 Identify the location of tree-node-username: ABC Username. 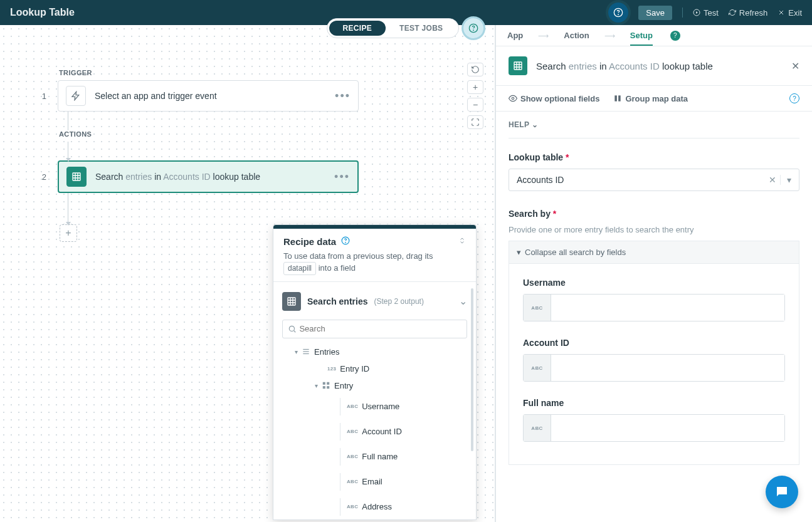
(375, 407).